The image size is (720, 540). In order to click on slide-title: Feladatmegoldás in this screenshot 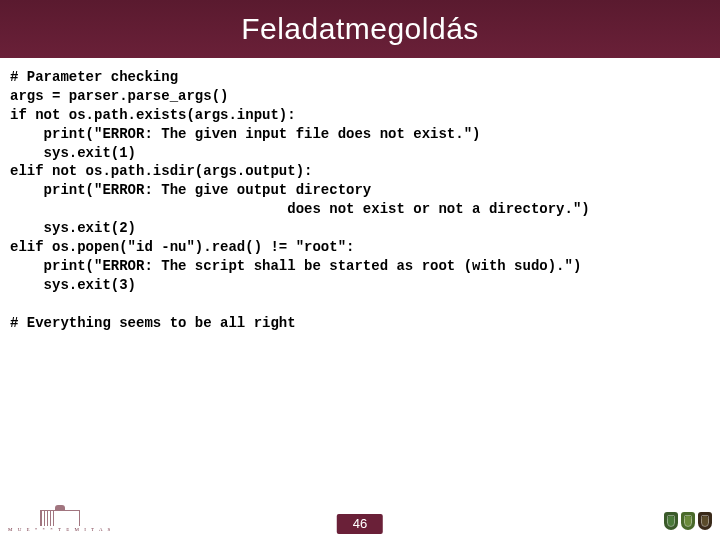, I will do `click(360, 29)`.